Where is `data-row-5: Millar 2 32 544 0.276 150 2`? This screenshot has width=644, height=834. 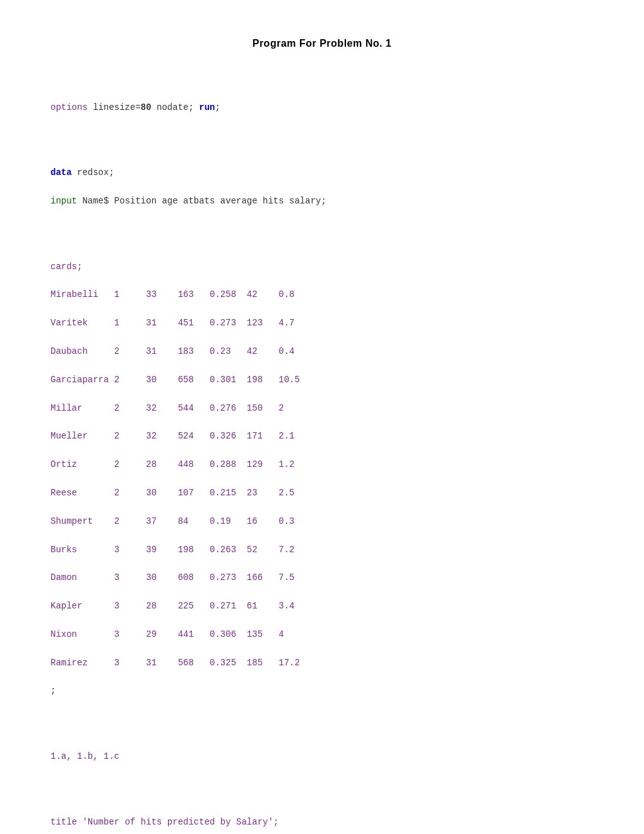
data-row-5: Millar 2 32 544 0.276 150 2 is located at coordinates (322, 408).